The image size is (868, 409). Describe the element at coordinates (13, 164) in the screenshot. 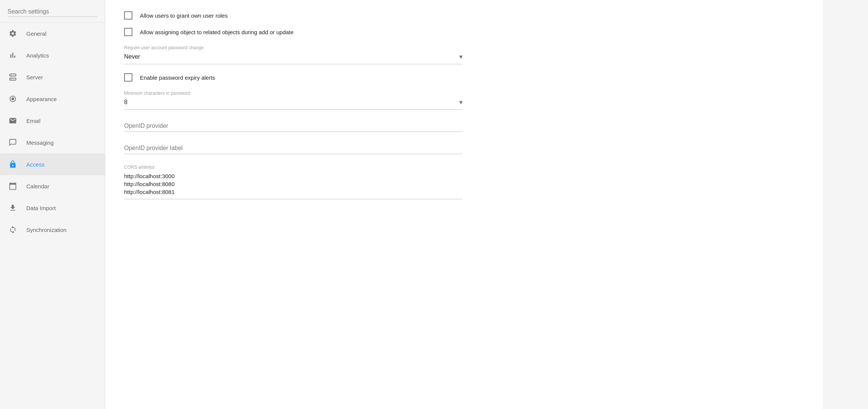

I see `lock-icon` at that location.